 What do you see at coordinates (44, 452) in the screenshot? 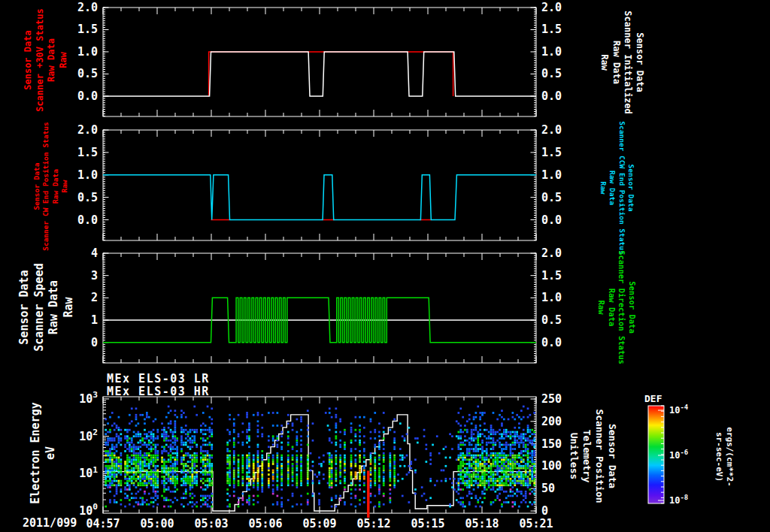
I see `panel4-left-label: Electron Energy eV` at bounding box center [44, 452].